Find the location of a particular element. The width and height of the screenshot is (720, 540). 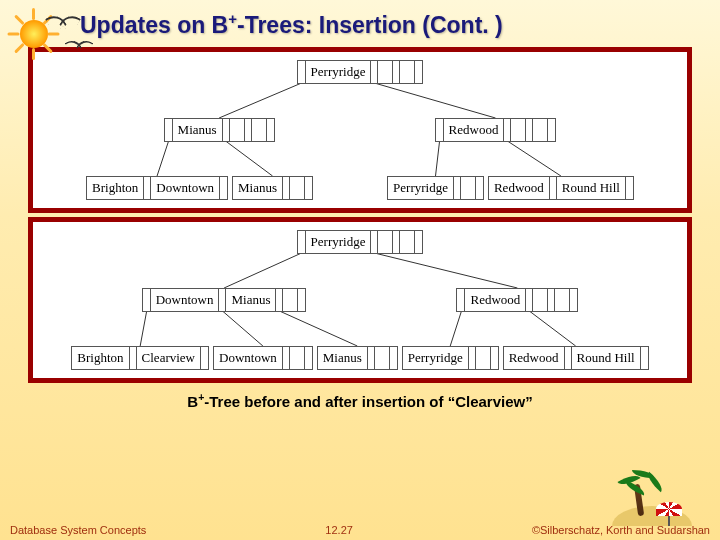

footer-left: Database System Concepts is located at coordinates (78, 530).